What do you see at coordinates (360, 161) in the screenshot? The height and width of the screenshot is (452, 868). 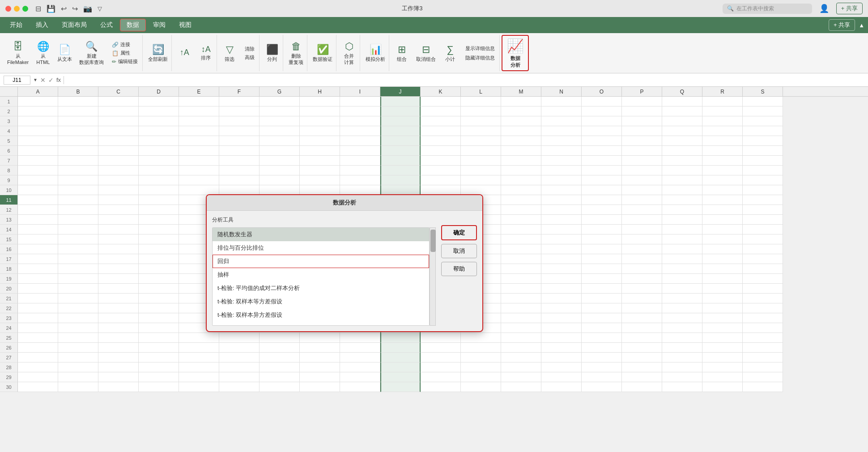 I see `cell-I7` at bounding box center [360, 161].